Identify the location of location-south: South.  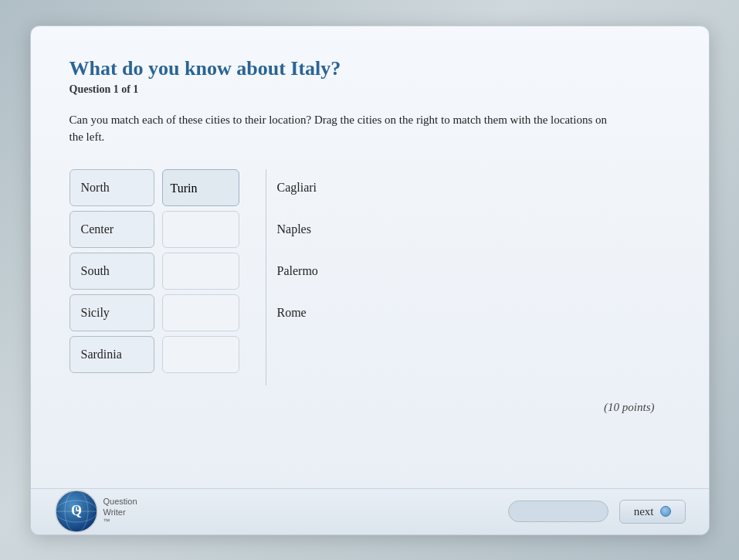
(112, 271).